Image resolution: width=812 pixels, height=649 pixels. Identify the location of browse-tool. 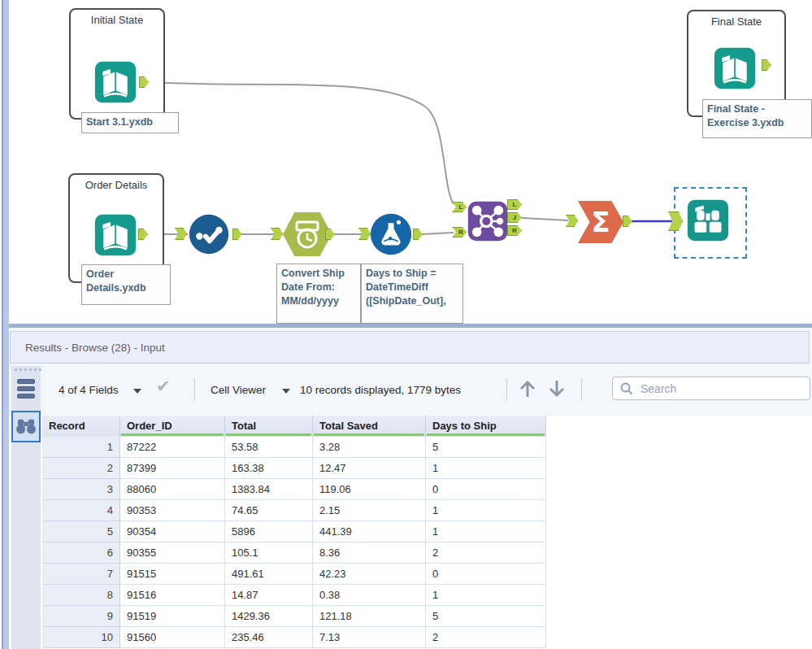
(708, 222).